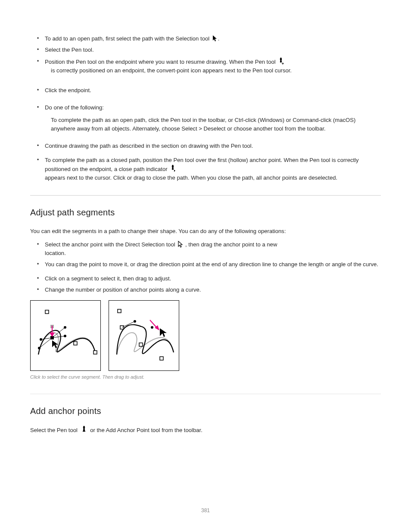 Image resolution: width=411 pixels, height=532 pixels. Describe the element at coordinates (210, 169) in the screenshot. I see `list-item: To complete the path as a closed path, p…` at that location.